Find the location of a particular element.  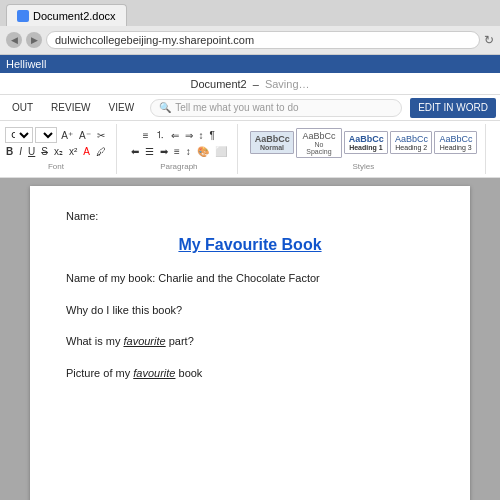

font-shrink-button: A⁻ is located at coordinates (85, 136).